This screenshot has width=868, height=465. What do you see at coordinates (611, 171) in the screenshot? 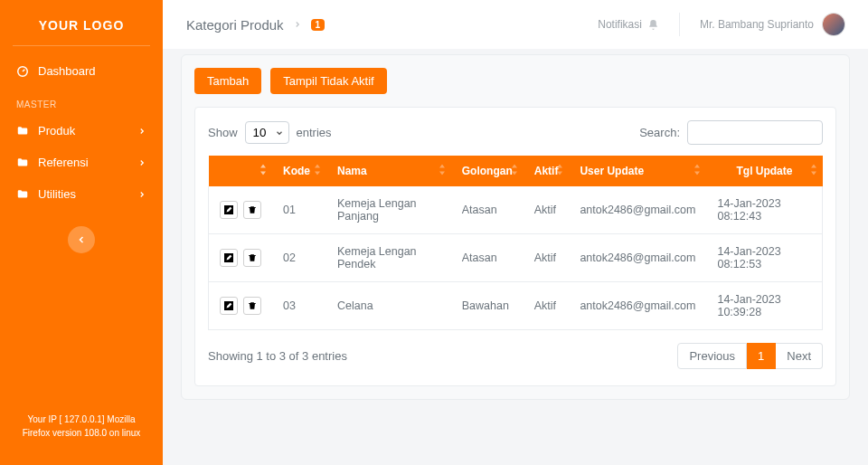
I see `col-label: User Update` at bounding box center [611, 171].